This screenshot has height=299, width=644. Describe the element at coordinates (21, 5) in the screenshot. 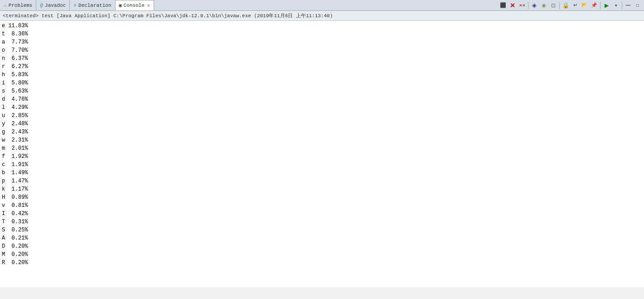

I see `tab-problems-label: Problems` at that location.